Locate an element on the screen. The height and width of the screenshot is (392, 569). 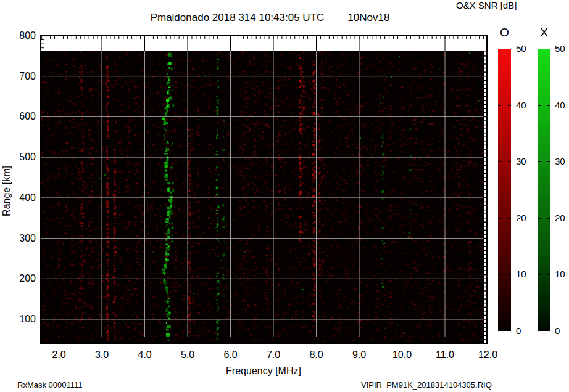
x-tick-label: 8.0 is located at coordinates (317, 355).